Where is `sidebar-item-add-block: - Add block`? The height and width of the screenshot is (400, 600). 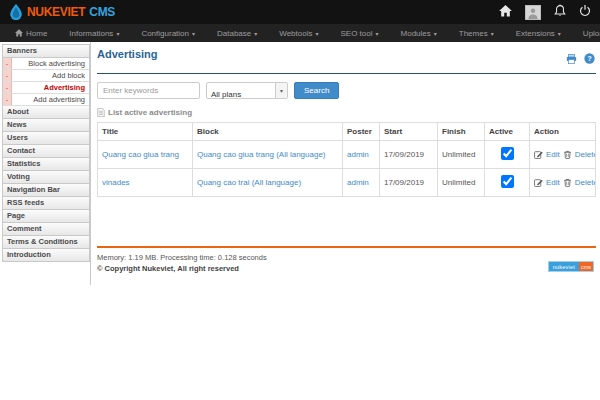
sidebar-item-add-block: - Add block is located at coordinates (46, 76).